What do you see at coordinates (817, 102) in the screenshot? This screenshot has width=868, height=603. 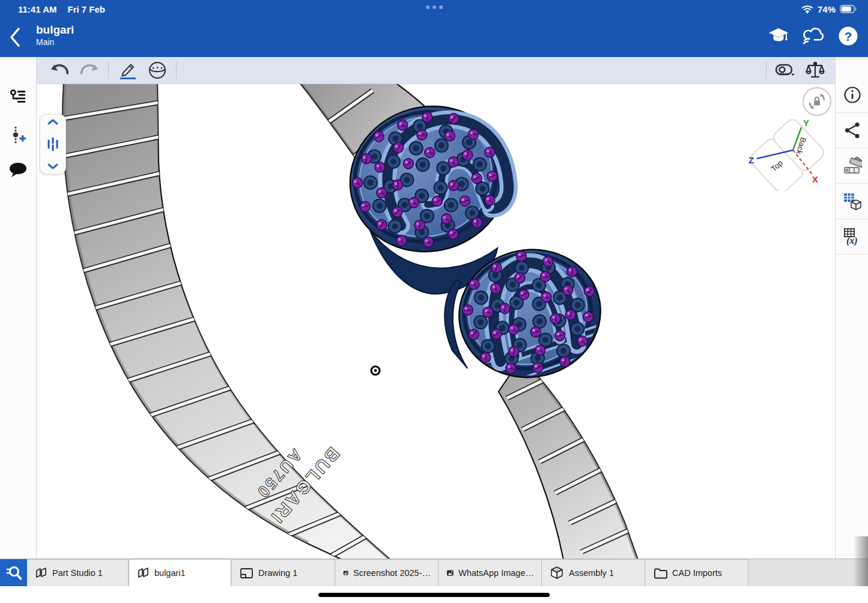 I see `rotate-lock-icon` at bounding box center [817, 102].